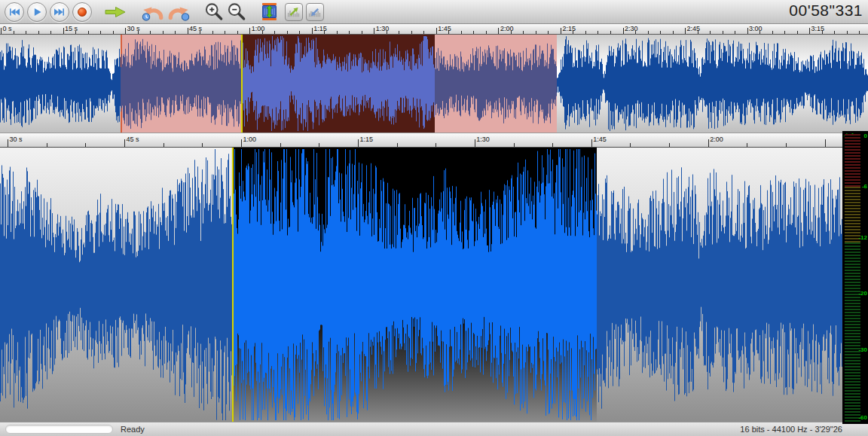  Describe the element at coordinates (237, 12) in the screenshot. I see `zoom-out-button` at that location.